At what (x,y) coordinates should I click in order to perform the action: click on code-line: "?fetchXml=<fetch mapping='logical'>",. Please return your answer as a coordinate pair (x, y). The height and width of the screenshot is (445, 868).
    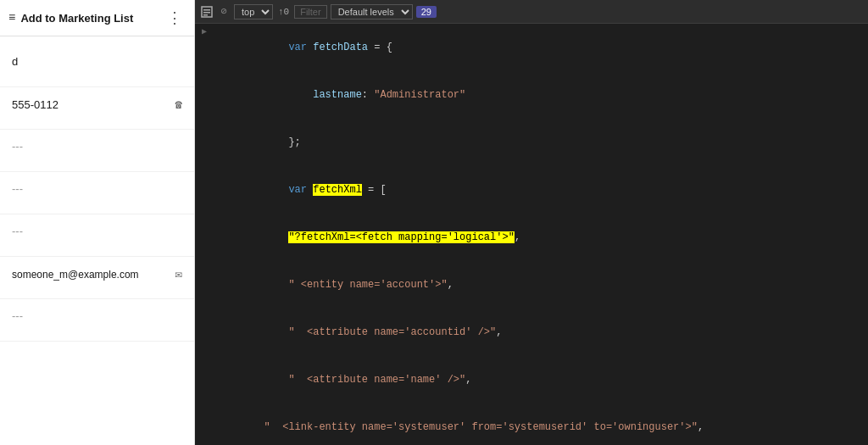
    Looking at the image, I should click on (531, 237).